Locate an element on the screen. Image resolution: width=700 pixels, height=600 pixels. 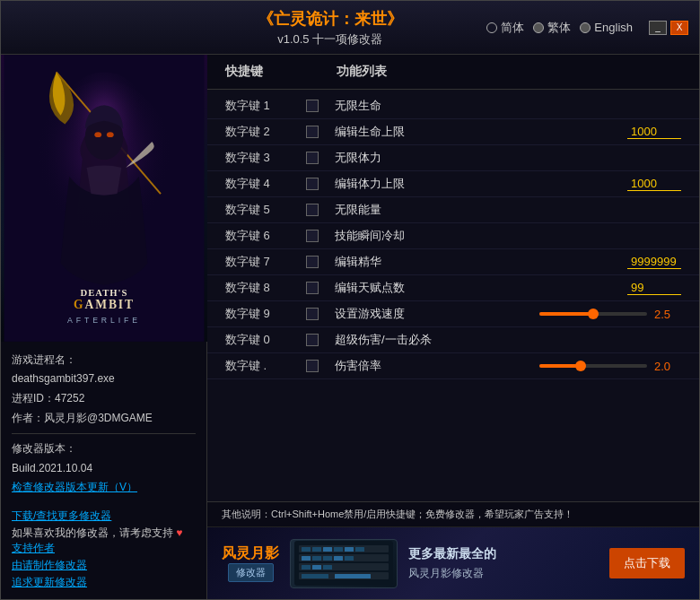
update-link: 检查修改器版本更新（V） is located at coordinates (104, 488).